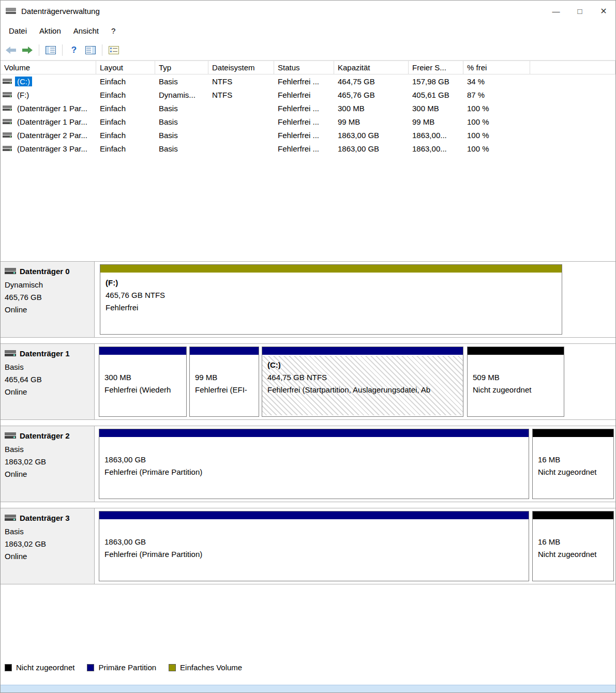 The image size is (616, 693). Describe the element at coordinates (436, 109) in the screenshot. I see `cell-freier-speicher: 300 MB` at that location.